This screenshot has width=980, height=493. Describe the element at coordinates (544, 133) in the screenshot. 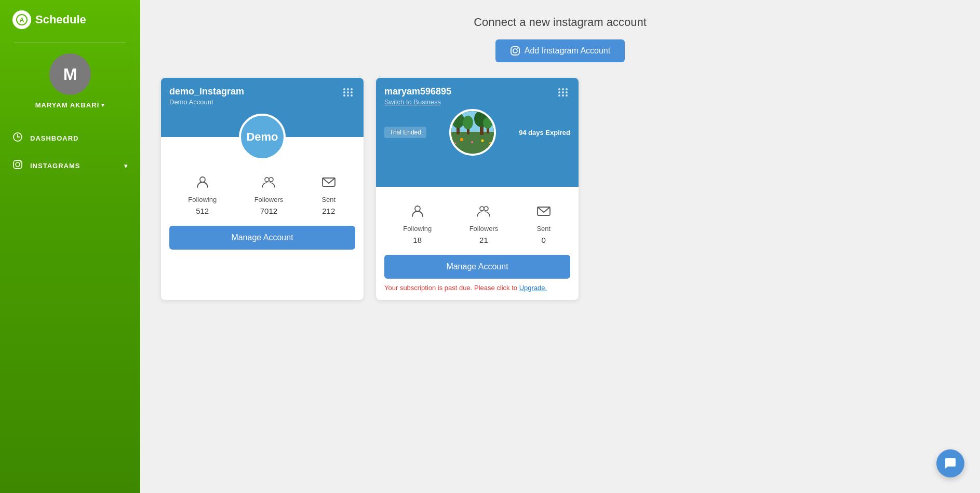

I see `days-expired-badge: 94 days Expired` at that location.